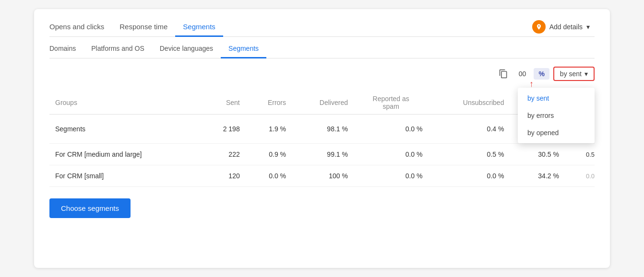 The width and height of the screenshot is (644, 277). I want to click on choose-segments-button: Choose segments, so click(90, 208).